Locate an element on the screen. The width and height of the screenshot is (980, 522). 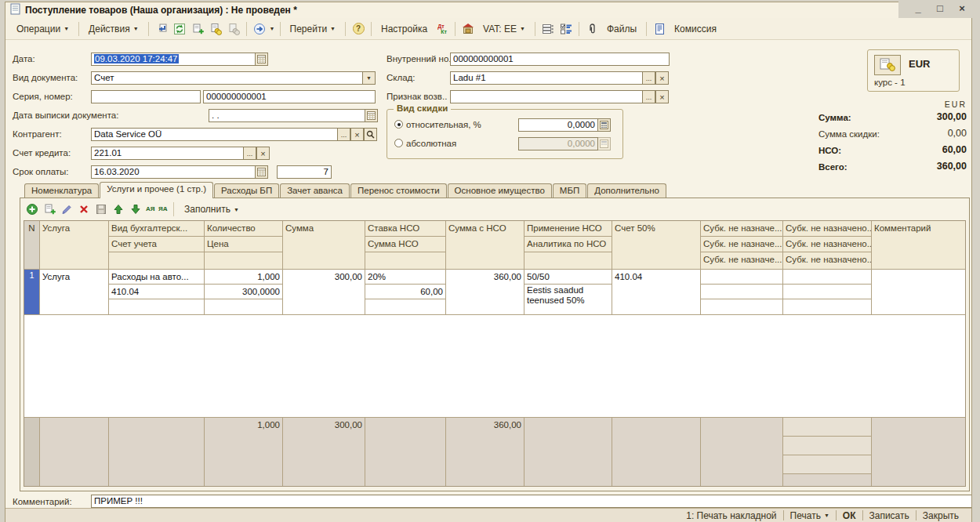
cell-acc-kind: Расходы на авто... is located at coordinates (157, 277).